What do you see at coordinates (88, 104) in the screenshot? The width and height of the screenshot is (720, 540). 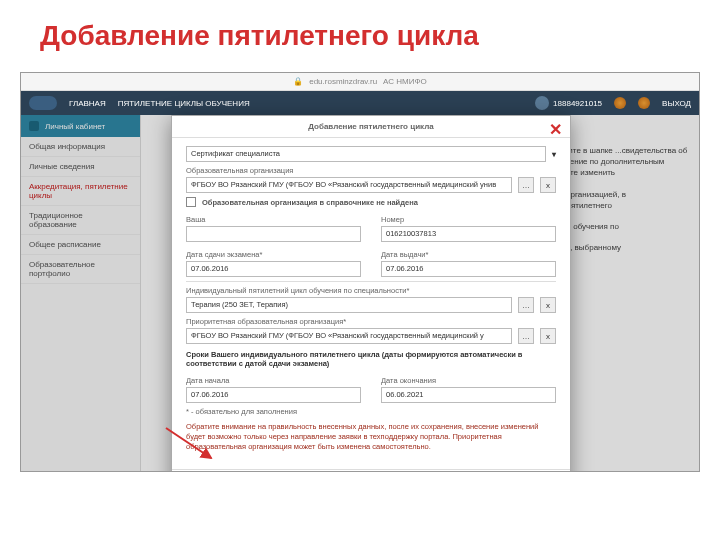 I see `nav-home: ГЛАВНАЯ` at bounding box center [88, 104].